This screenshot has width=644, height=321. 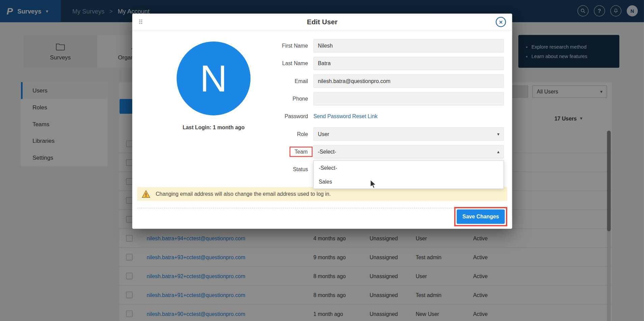 I want to click on role-row: Role User ▾, so click(x=318, y=134).